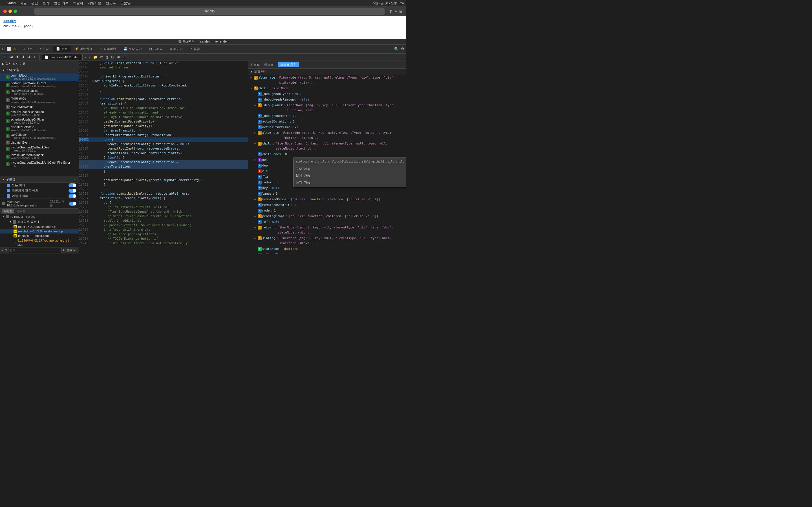  Describe the element at coordinates (327, 80) in the screenshot. I see `var-alternate: ▶ O alternate : FiberNode {tag: 5, key: …` at that location.